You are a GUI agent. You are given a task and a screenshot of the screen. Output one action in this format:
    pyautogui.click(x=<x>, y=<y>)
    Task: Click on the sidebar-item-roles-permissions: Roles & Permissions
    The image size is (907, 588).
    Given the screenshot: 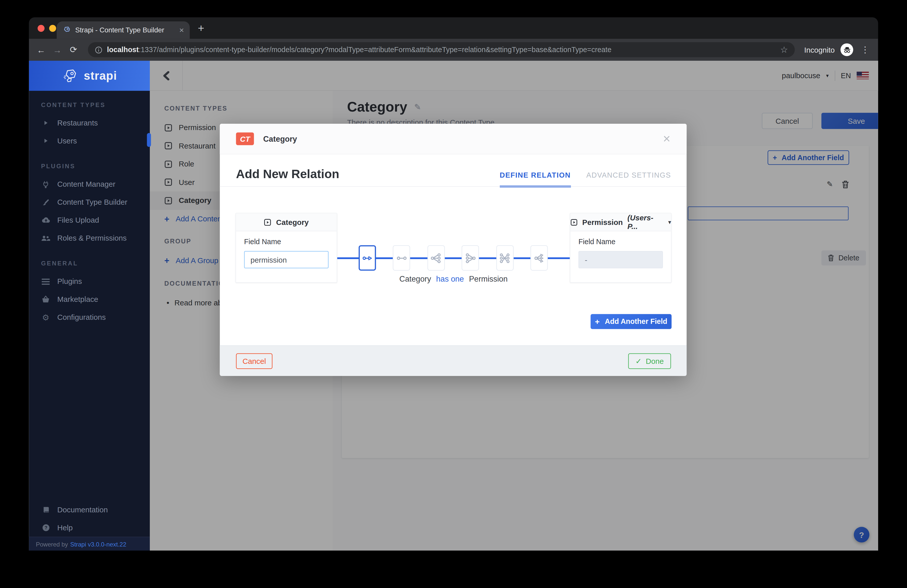 What is the action you would take?
    pyautogui.click(x=89, y=238)
    